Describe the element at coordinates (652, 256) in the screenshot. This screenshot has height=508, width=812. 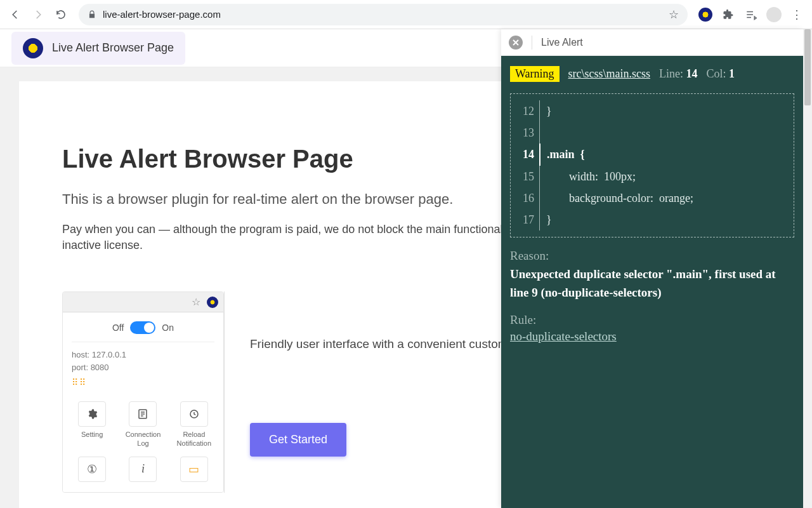
I see `reason-label: Reason:` at that location.